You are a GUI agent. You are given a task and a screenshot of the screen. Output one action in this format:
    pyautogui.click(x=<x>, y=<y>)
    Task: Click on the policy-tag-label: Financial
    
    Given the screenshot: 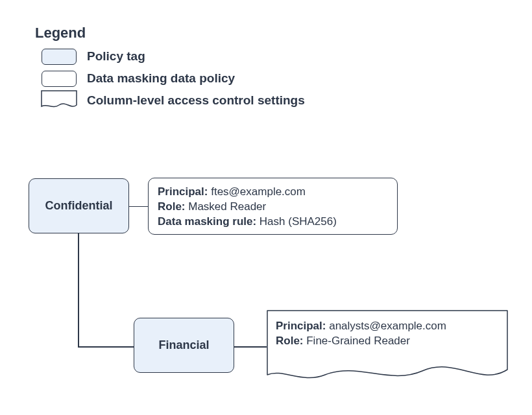 What is the action you would take?
    pyautogui.click(x=184, y=345)
    